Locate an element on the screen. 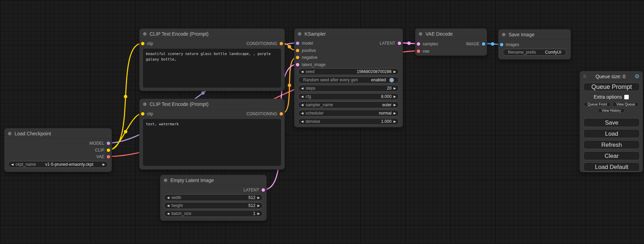 This screenshot has width=644, height=244. steps-widget: ◀ steps 20 ▶ is located at coordinates (349, 88).